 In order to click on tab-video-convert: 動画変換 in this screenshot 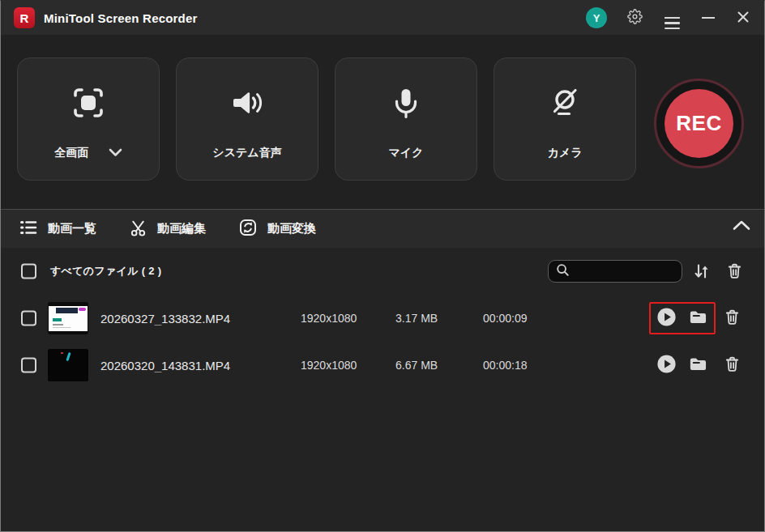, I will do `click(277, 228)`.